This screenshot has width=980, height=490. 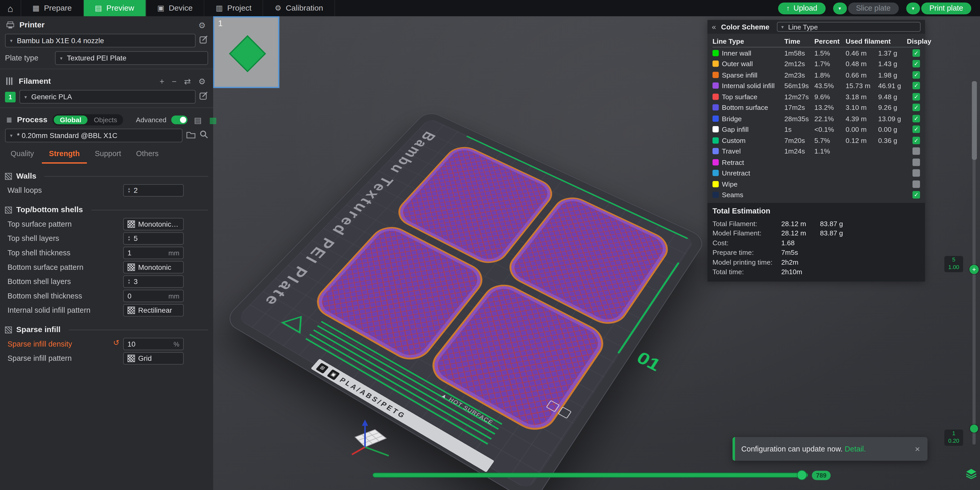 I want to click on notification-toast: Configuration can update now. Detail. ×, so click(x=830, y=449).